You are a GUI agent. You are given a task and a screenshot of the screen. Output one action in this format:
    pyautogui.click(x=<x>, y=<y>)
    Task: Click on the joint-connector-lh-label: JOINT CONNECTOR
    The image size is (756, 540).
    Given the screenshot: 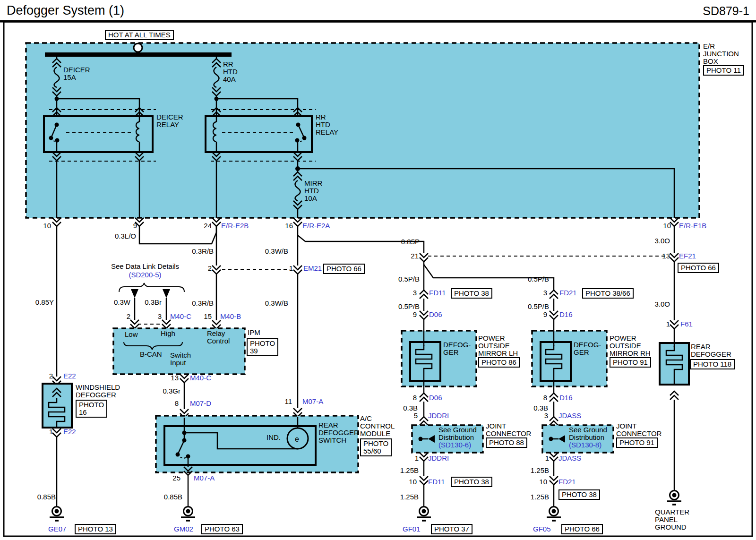 What is the action you would take?
    pyautogui.click(x=508, y=430)
    